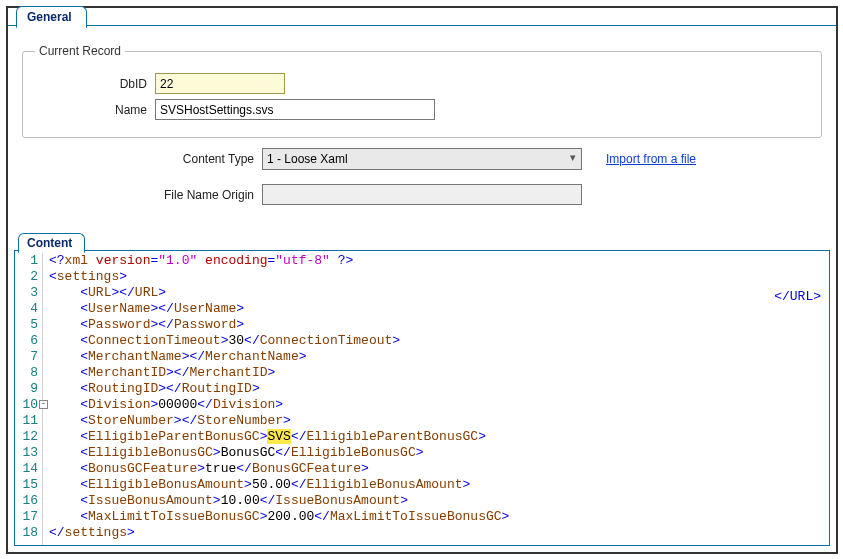 This screenshot has height=559, width=843. What do you see at coordinates (29, 398) in the screenshot?
I see `line-gutter: 12345678910-1112131415161718` at bounding box center [29, 398].